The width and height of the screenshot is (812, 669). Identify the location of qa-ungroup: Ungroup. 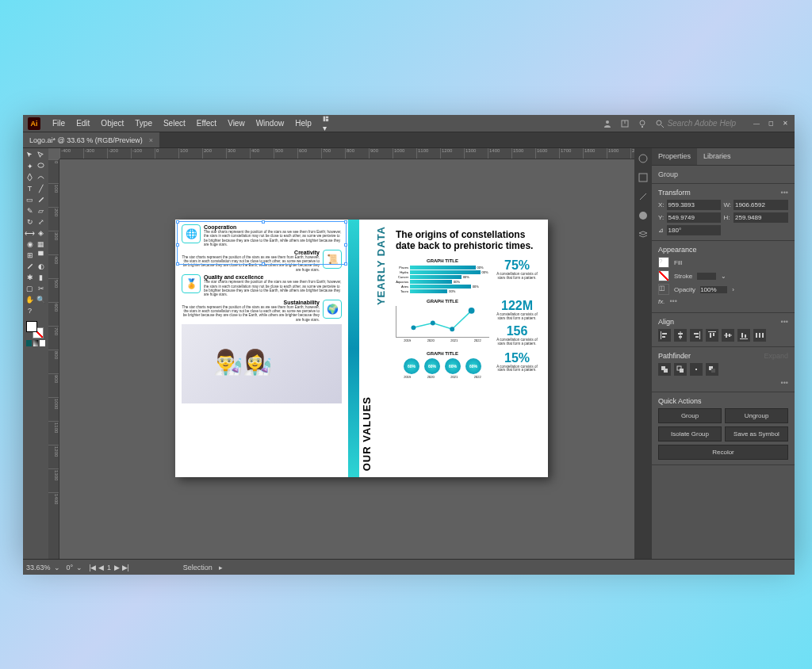
(756, 415).